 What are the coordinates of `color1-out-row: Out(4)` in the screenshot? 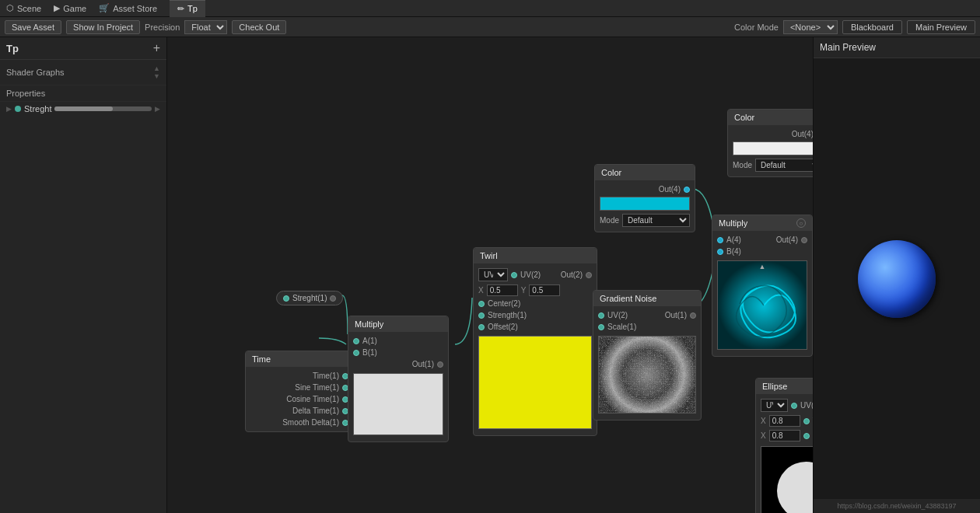 It's located at (770, 134).